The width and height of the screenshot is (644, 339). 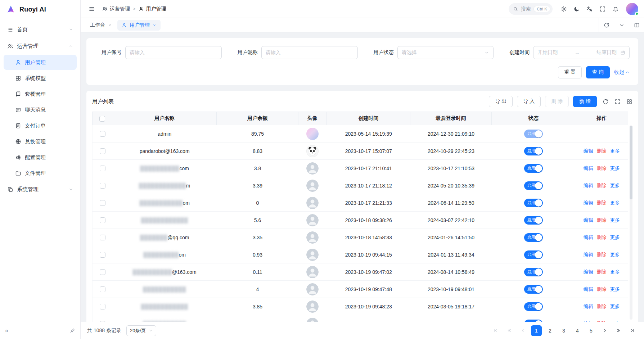 What do you see at coordinates (40, 141) in the screenshot?
I see `sidebar-item-exchange-management: 兑换管理` at bounding box center [40, 141].